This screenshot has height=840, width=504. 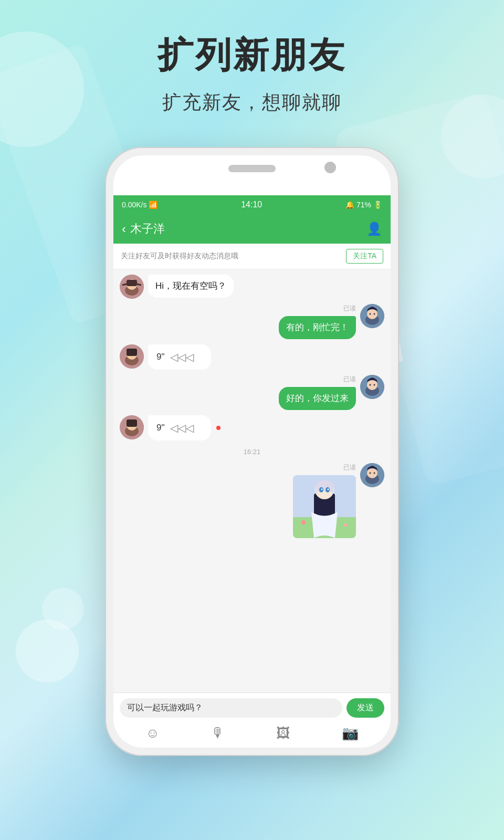 I want to click on message-2: 已读 有的，刚忙完！, so click(x=252, y=321).